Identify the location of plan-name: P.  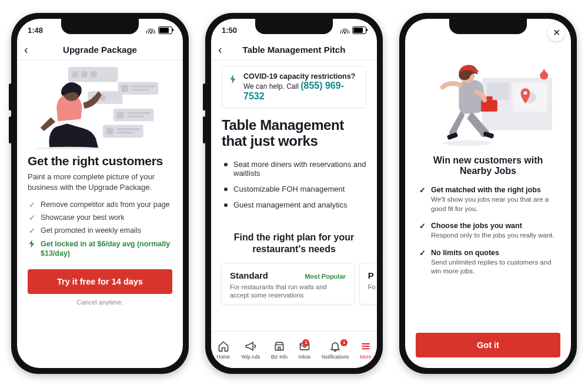
(371, 275).